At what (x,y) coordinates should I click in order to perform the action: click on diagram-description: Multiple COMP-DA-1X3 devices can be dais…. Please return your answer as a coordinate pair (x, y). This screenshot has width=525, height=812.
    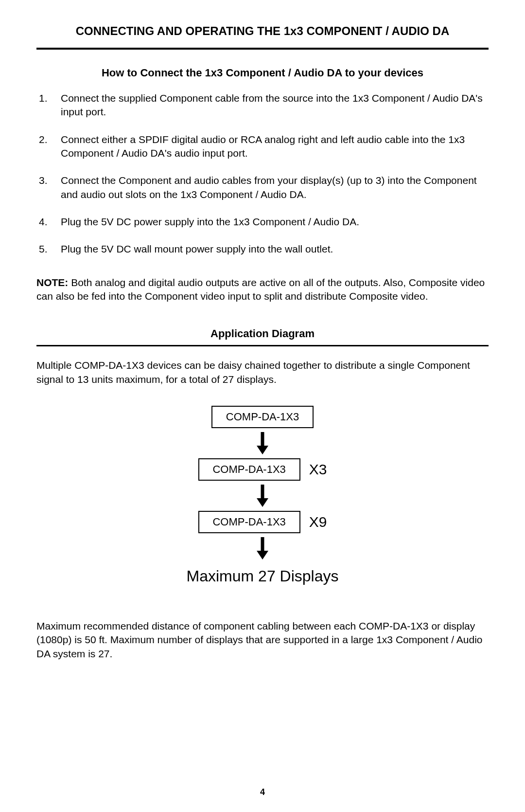
    Looking at the image, I should click on (262, 373).